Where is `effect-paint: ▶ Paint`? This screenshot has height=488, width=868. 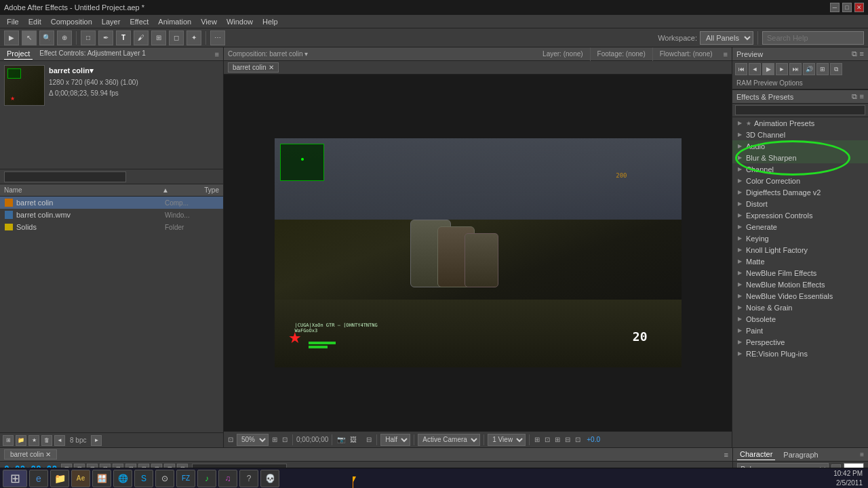 effect-paint: ▶ Paint is located at coordinates (800, 331).